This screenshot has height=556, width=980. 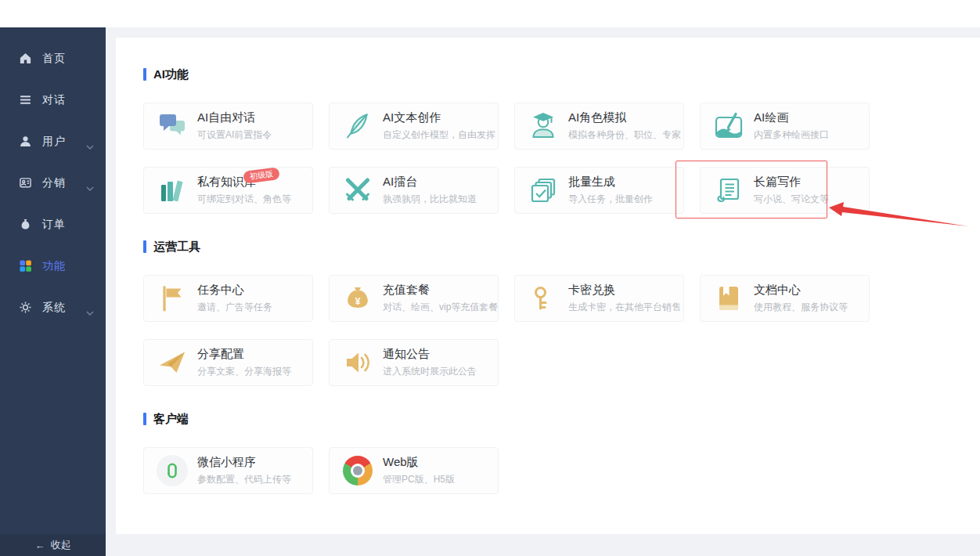 What do you see at coordinates (507, 158) in the screenshot?
I see `card-grid: AI自由对话可设置AI前置指令AI文本创作自定义创作模型，自由发挥AI角色模拟模…` at bounding box center [507, 158].